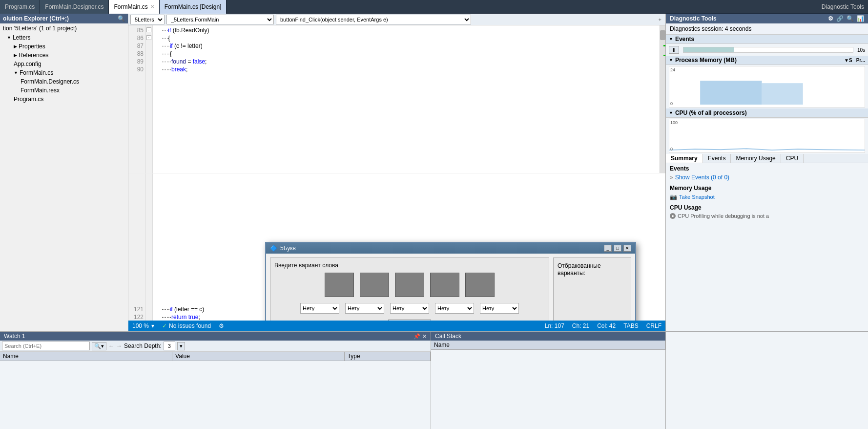 The height and width of the screenshot is (429, 868). I want to click on fold-icon-85: -, so click(149, 30).